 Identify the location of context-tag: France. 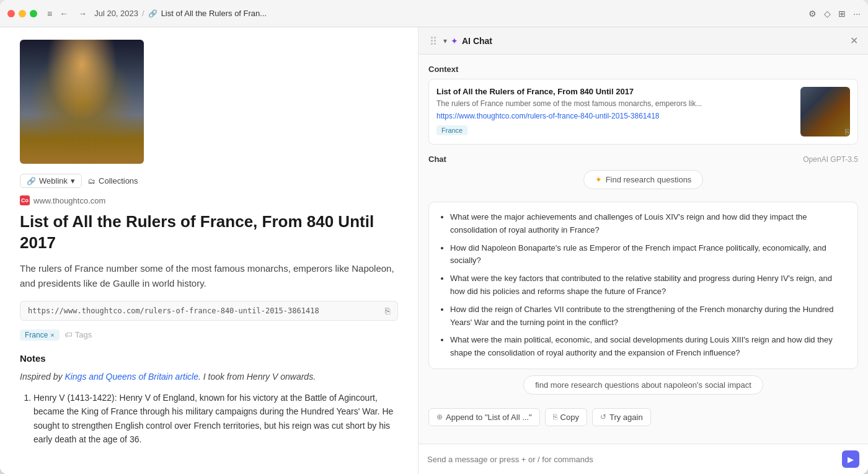
(452, 130).